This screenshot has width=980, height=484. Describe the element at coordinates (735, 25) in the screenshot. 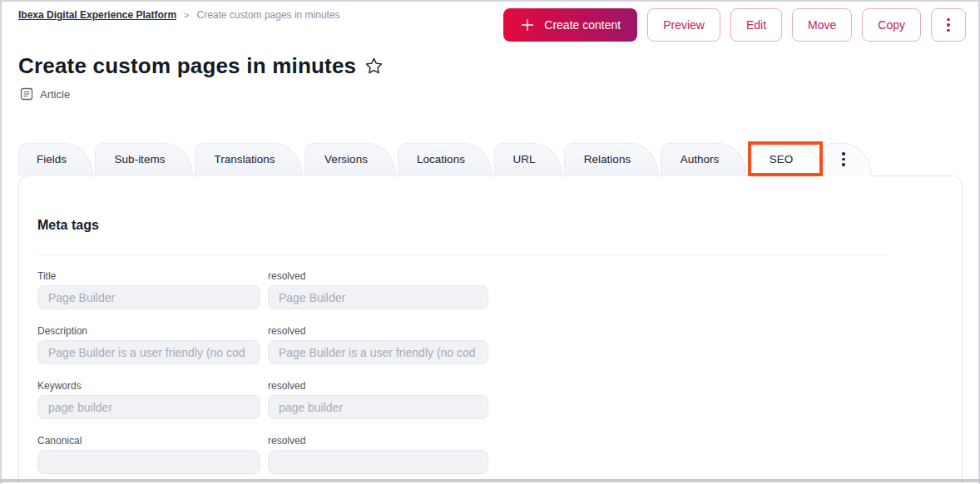

I see `toolbar: Create content Preview Edit Move Copy` at that location.